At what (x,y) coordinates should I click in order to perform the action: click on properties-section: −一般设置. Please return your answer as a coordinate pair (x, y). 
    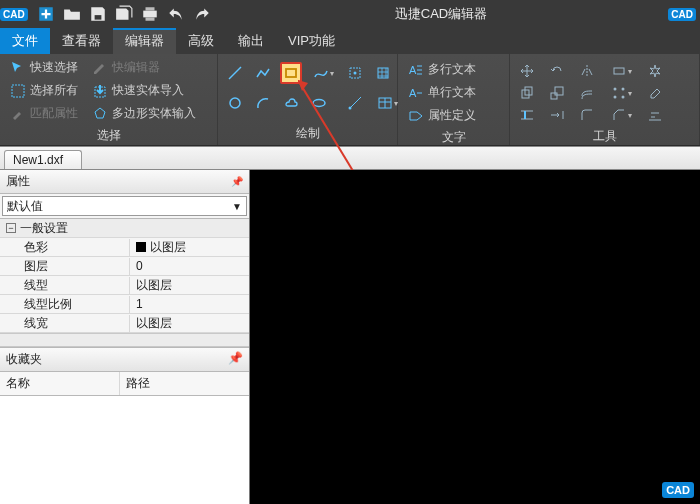
    Looking at the image, I should click on (124, 228).